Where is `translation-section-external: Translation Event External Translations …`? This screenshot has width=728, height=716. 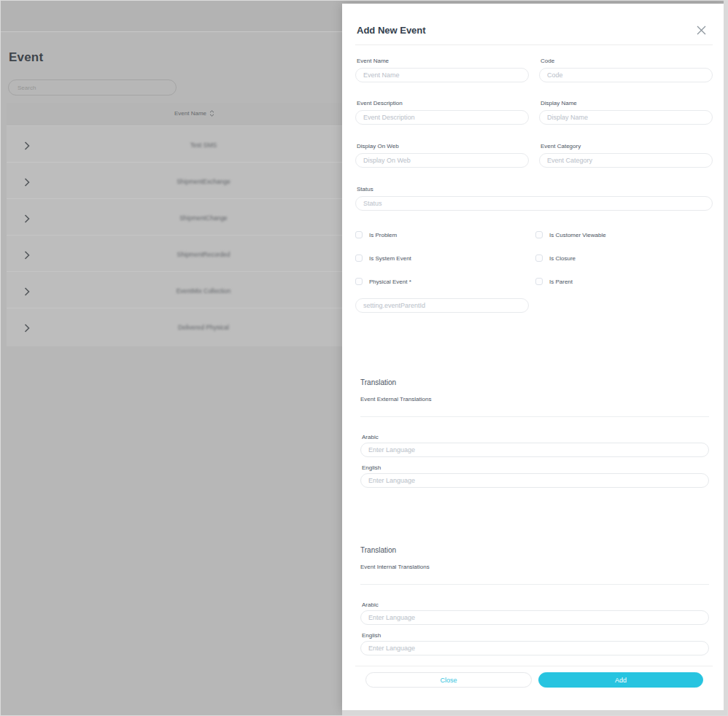 translation-section-external: Translation Event External Translations … is located at coordinates (534, 439).